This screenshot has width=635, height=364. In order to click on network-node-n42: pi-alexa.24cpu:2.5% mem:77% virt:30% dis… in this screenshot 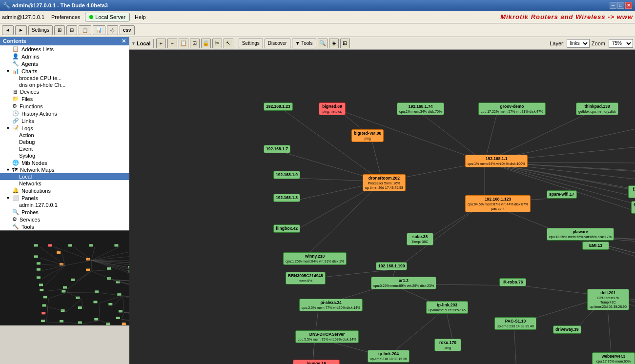, I will do `click(331, 305)`.